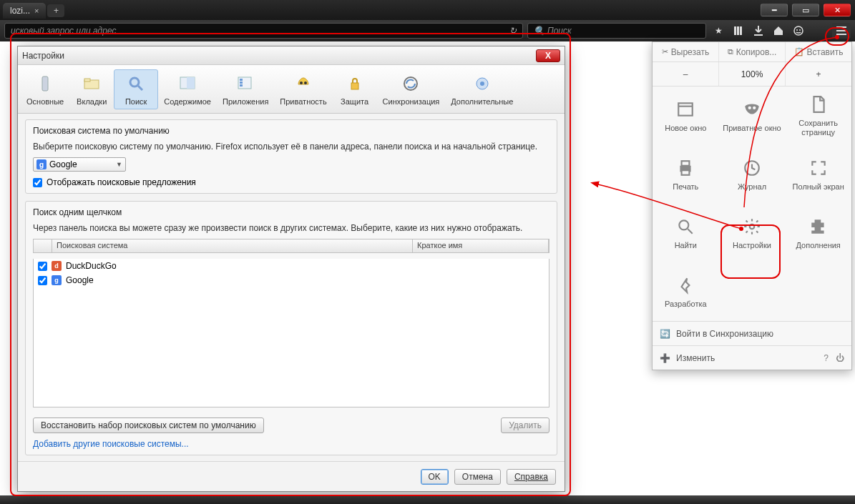 This screenshot has width=855, height=504. What do you see at coordinates (548, 56) in the screenshot?
I see `dialog-close-button: X` at bounding box center [548, 56].